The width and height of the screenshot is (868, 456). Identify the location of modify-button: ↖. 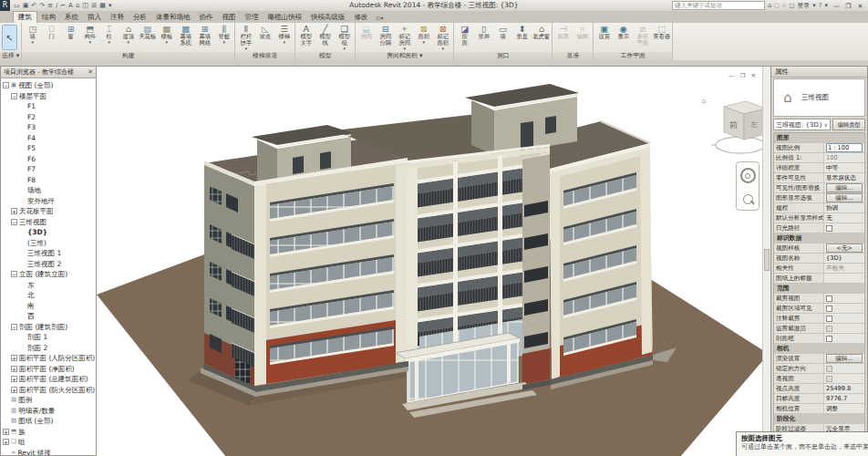
(9, 37).